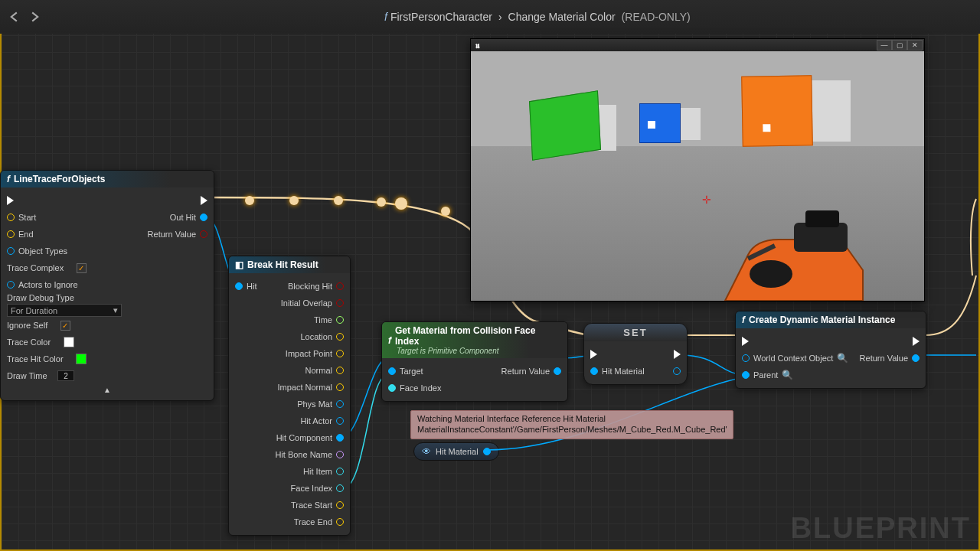 This screenshot has width=980, height=551. I want to click on node-header: f Get Material from Collision Face Index…, so click(475, 340).